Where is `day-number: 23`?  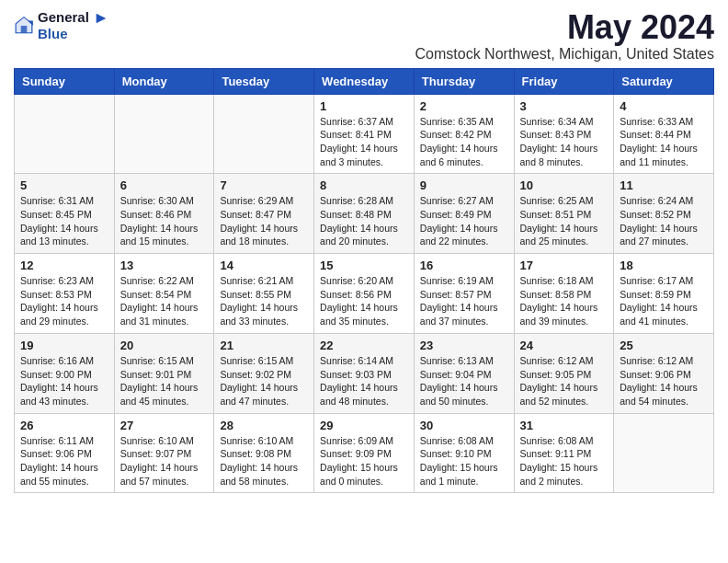 day-number: 23 is located at coordinates (464, 346).